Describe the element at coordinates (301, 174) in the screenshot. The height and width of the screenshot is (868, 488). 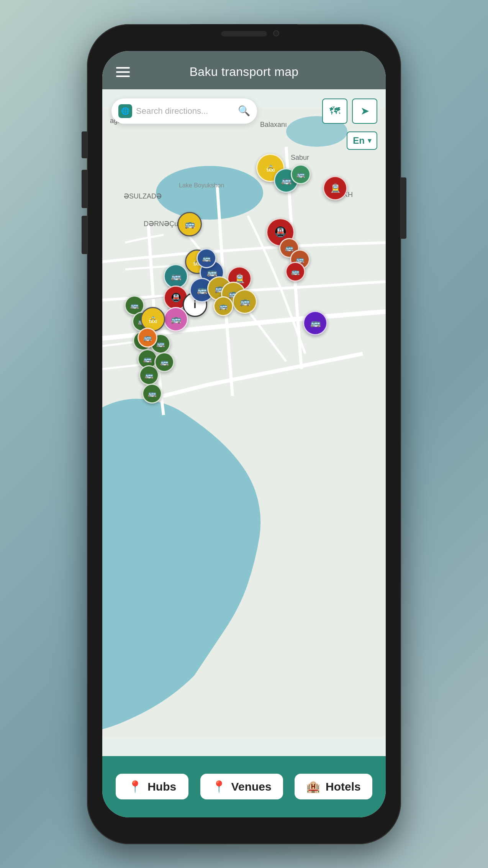
I see `pin-bus-2: 🚌` at that location.